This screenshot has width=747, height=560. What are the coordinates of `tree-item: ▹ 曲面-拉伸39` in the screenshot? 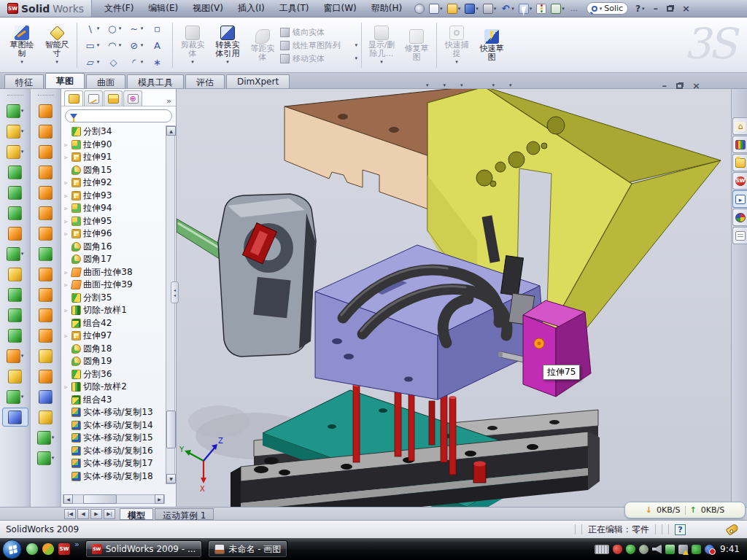 It's located at (113, 285).